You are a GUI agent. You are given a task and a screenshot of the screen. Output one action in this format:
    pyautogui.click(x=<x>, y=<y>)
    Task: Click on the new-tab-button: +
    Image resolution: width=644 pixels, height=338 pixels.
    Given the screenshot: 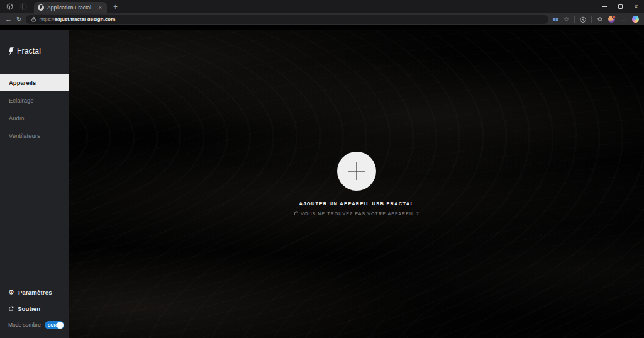 What is the action you would take?
    pyautogui.click(x=116, y=7)
    